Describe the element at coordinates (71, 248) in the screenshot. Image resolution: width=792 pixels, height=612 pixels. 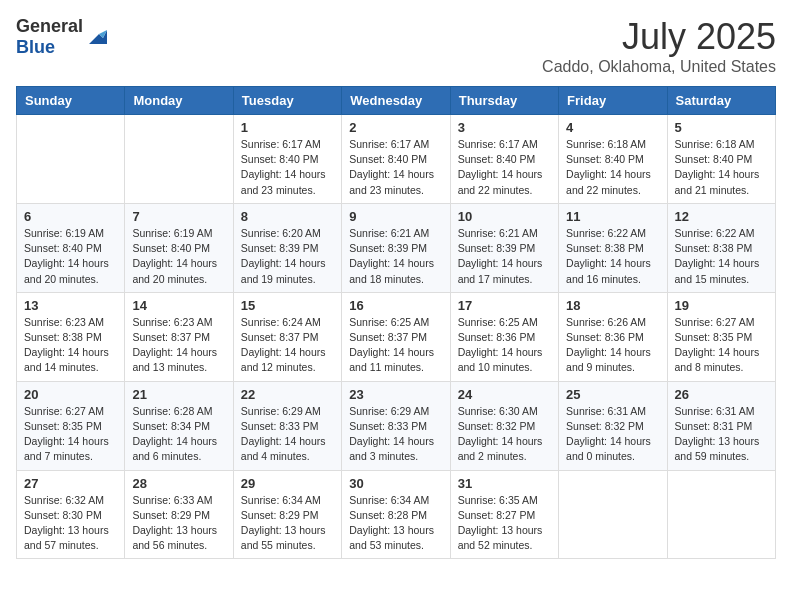
I see `calendar-cell: 6Sunrise: 6:19 AMSunset: 8:40 PMDaylight…` at that location.